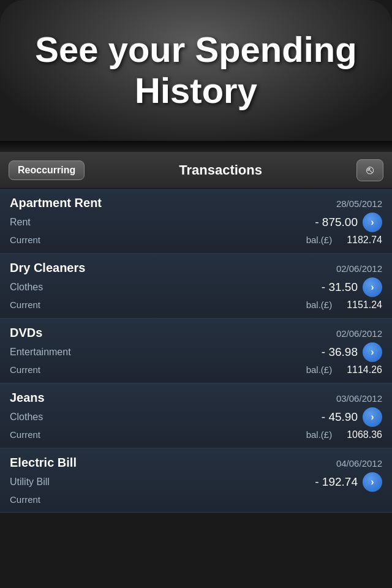 The image size is (392, 588). I want to click on tx-amount: - 875.00, so click(336, 222).